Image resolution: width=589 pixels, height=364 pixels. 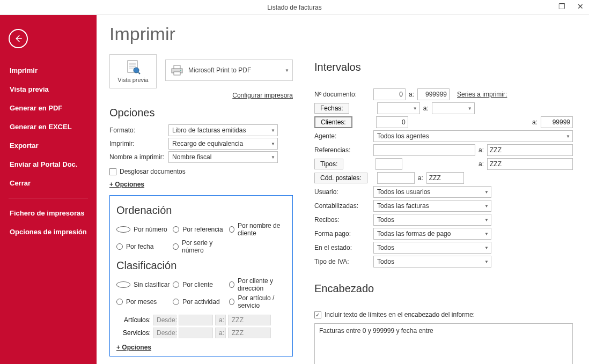 What do you see at coordinates (18, 39) in the screenshot?
I see `arrow-left-icon` at bounding box center [18, 39].